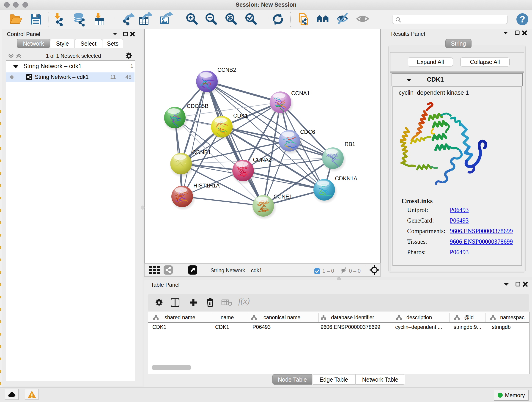  What do you see at coordinates (207, 185) in the screenshot?
I see `svg-text: HIST1H1A` at bounding box center [207, 185].